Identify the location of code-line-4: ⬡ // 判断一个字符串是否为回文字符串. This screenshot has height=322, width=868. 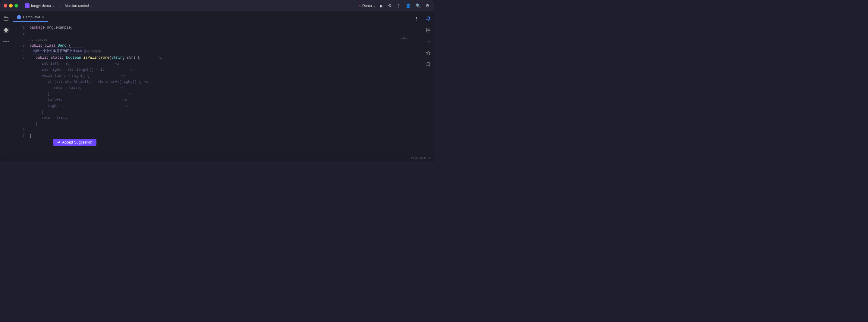
(224, 52).